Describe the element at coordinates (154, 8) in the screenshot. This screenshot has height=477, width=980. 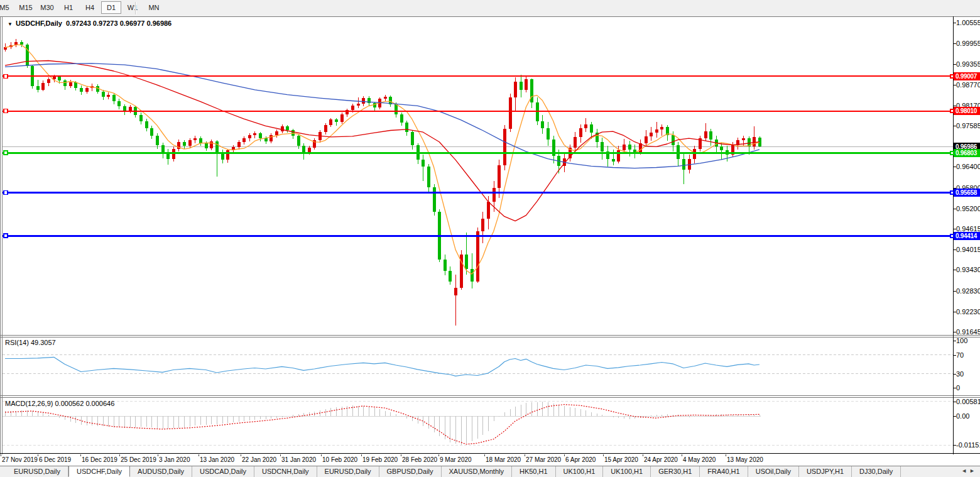
I see `timeframe-button-mn: MN` at that location.